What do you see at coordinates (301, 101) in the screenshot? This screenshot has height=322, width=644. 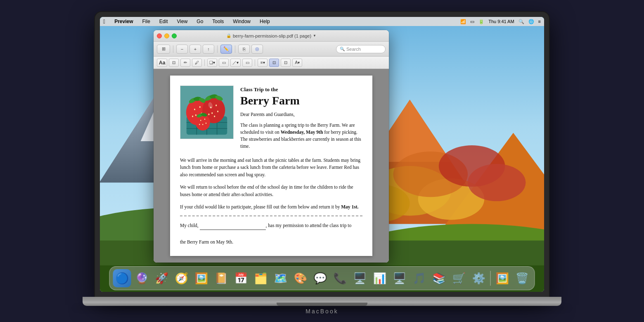 I see `pdf-title: Berry Farm` at bounding box center [301, 101].